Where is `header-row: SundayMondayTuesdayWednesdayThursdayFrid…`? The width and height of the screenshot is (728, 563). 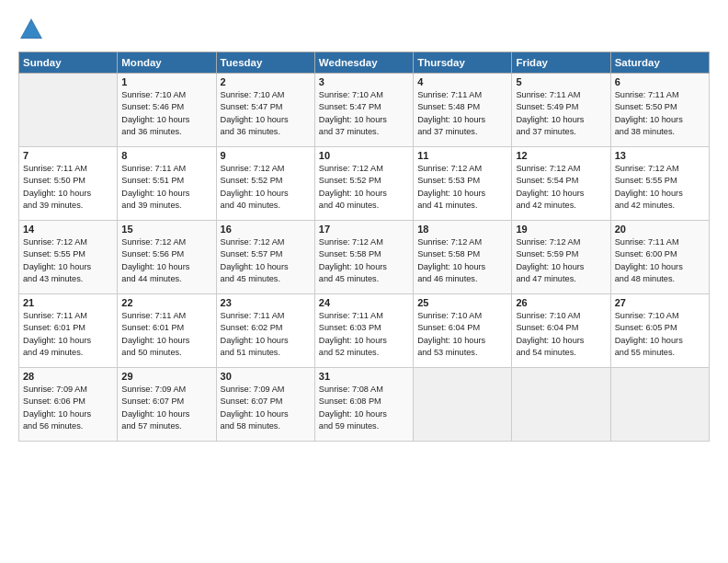
header-row: SundayMondayTuesdayWednesdayThursdayFrid… is located at coordinates (364, 63).